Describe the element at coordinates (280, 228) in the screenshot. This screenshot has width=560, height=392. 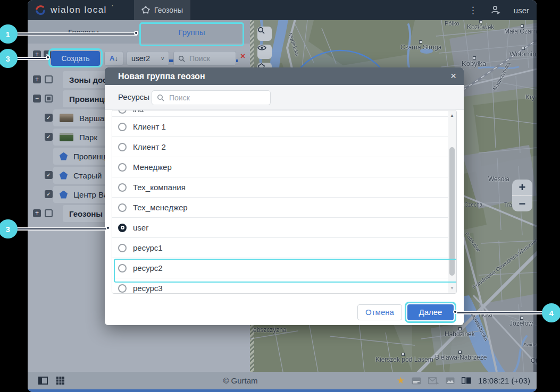
I see `modal-resource-row: user` at that location.